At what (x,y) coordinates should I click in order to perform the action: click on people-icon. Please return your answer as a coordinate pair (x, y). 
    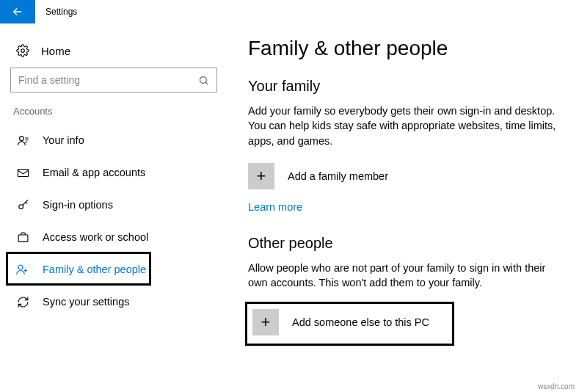
    Looking at the image, I should click on (23, 269).